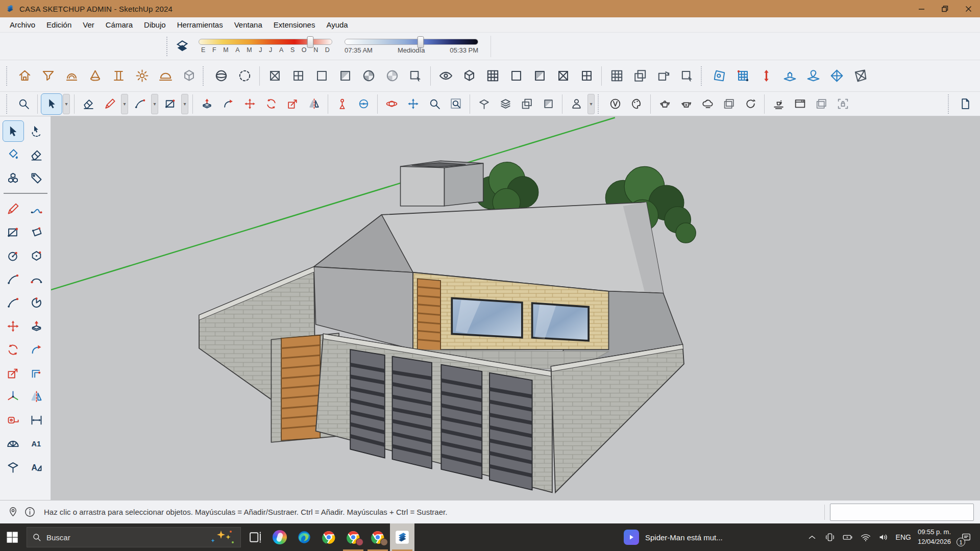 This screenshot has width=980, height=551. I want to click on battery-icon, so click(848, 537).